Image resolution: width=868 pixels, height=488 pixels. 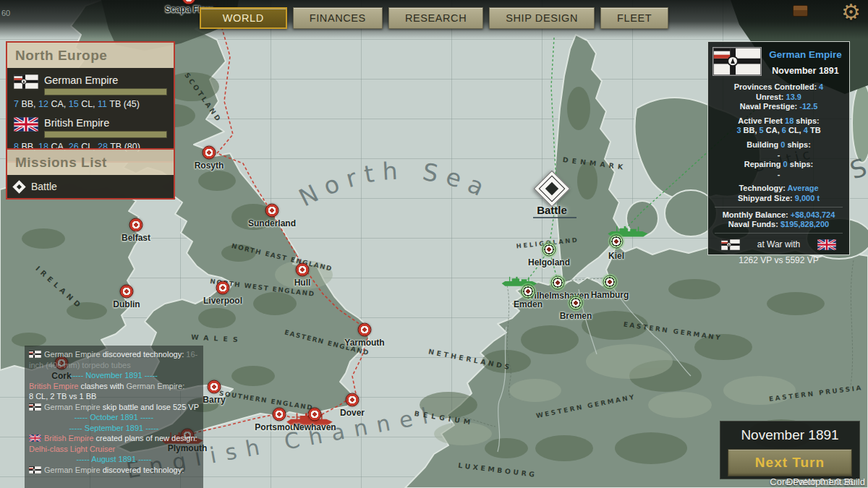 What do you see at coordinates (610, 282) in the screenshot?
I see `city-marker-hamburg` at bounding box center [610, 282].